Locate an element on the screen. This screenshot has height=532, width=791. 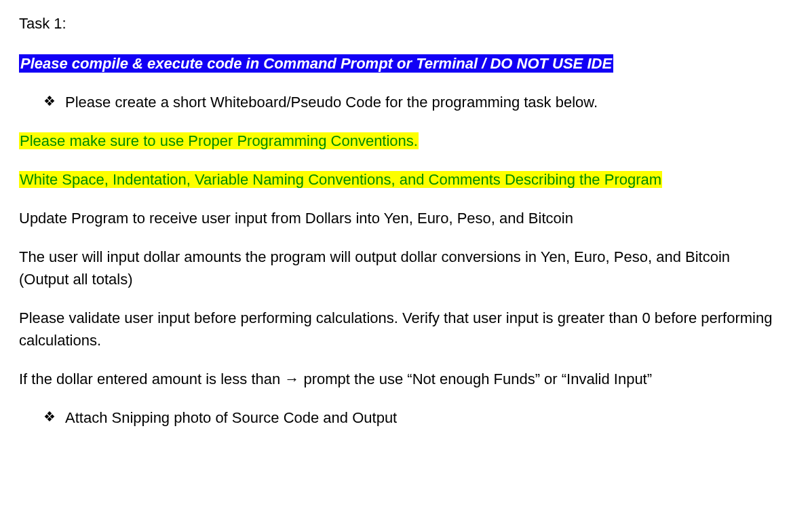
conventions-line-1: Please make sure to use Proper Programmi… is located at coordinates (399, 141).